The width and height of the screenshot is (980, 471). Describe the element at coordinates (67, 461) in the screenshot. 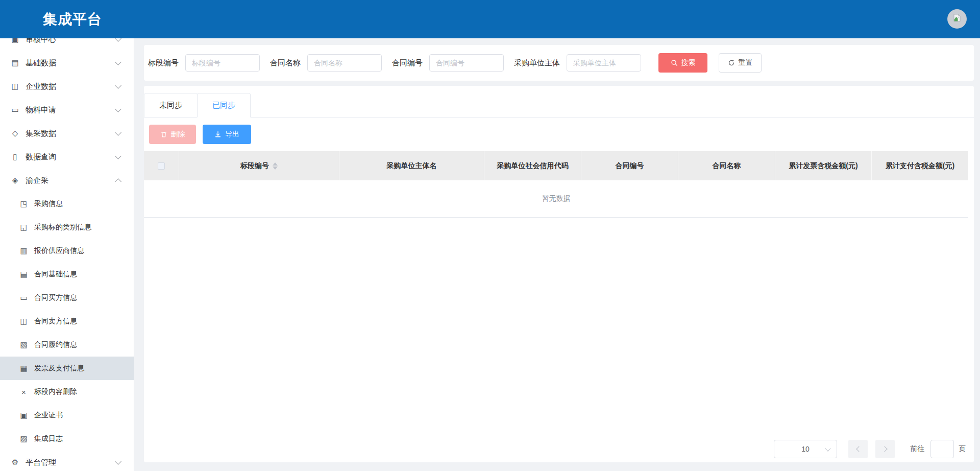

I see `sidebar-item-18: ⚙平台管理` at that location.